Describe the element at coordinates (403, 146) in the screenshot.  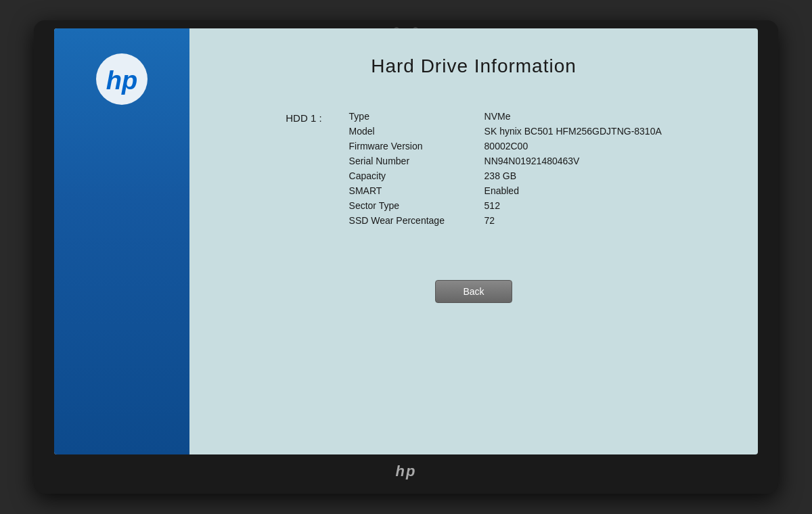
I see `info-key: Firmware Version` at that location.